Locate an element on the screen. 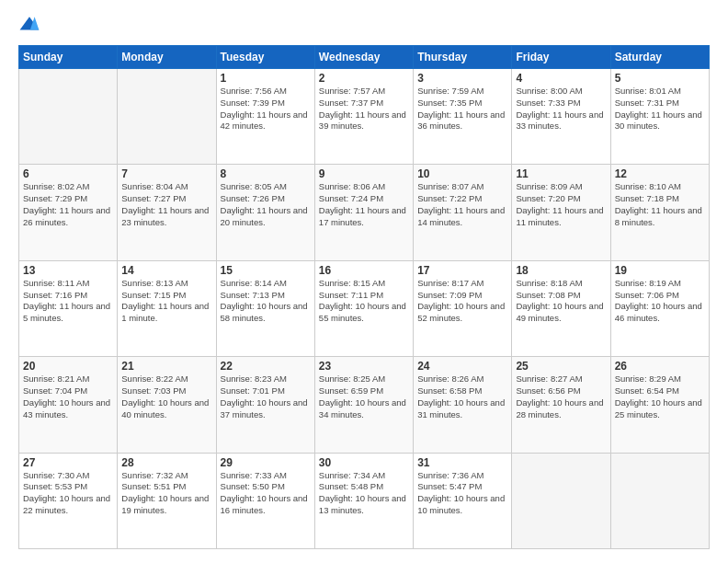 This screenshot has width=728, height=563. day-number: 3 is located at coordinates (462, 78).